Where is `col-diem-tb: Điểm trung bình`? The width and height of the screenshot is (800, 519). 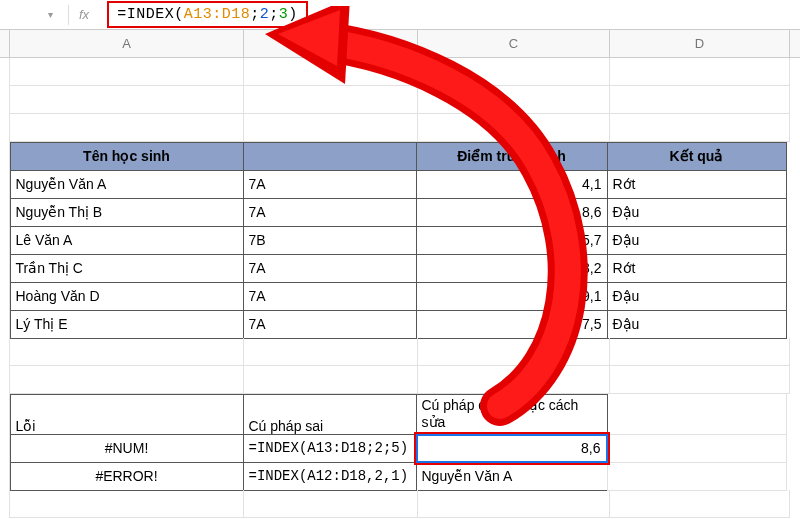
col-diem-tb: Điểm trung bình is located at coordinates (512, 156).